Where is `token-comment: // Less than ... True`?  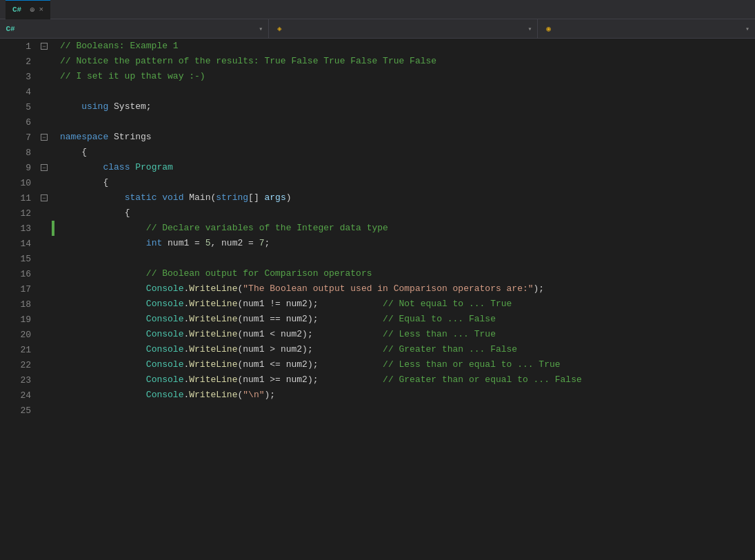 token-comment: // Less than ... True is located at coordinates (404, 334).